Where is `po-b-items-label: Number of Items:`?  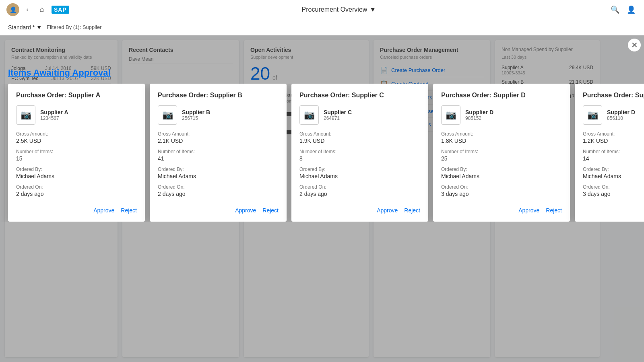
po-b-items-label: Number of Items: is located at coordinates (218, 152).